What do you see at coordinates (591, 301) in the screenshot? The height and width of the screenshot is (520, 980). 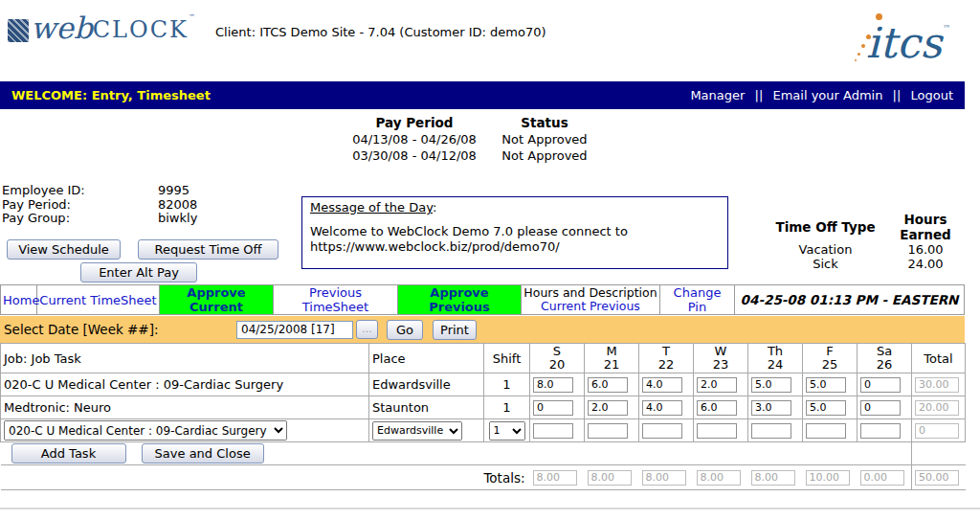 I see `tab-hours-and-description: Hours and Description Current Previous` at bounding box center [591, 301].